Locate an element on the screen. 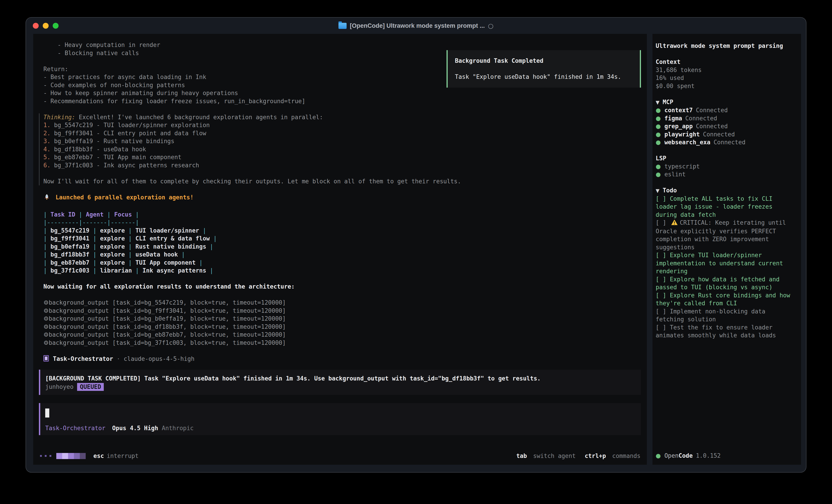 The image size is (832, 504). transcript-line: |---------|-------|-------| is located at coordinates (340, 223).